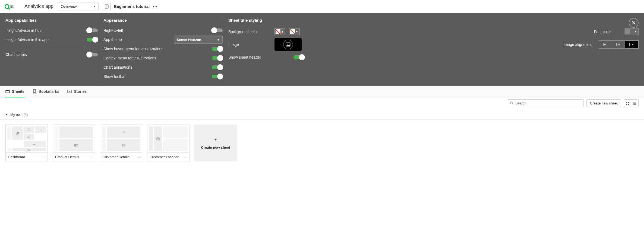  I want to click on globe-icon, so click(158, 139).